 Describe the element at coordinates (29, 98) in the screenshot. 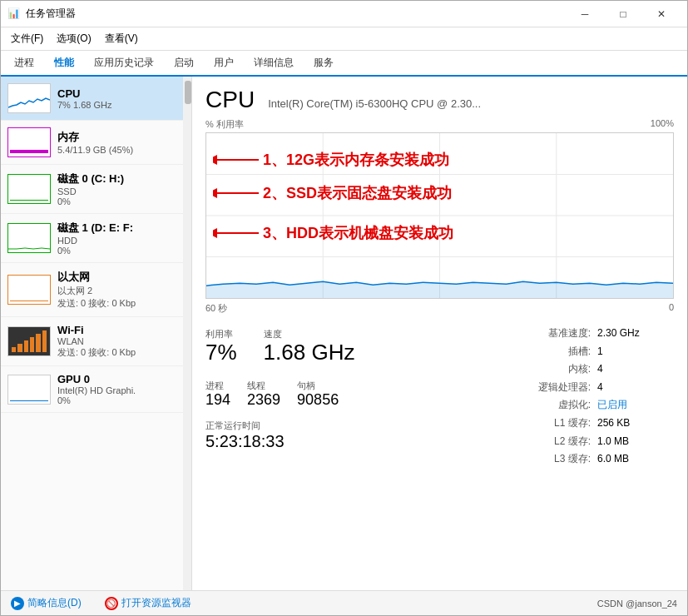

I see `cpu-thumbnail` at that location.